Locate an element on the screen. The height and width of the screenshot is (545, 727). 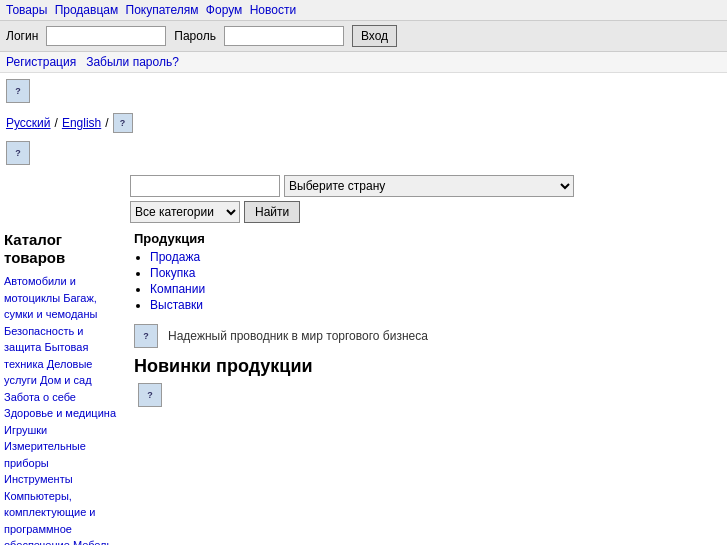
search-button: Найти is located at coordinates (272, 212).